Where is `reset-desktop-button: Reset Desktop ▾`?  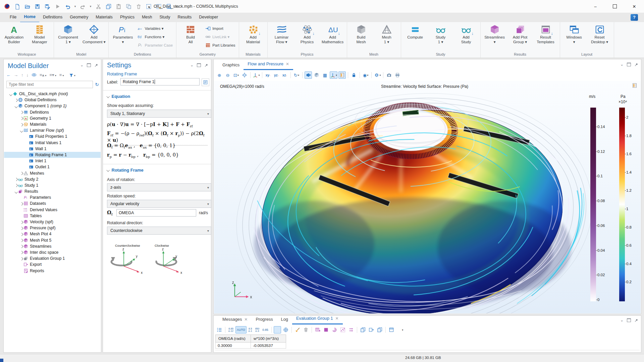 reset-desktop-button: Reset Desktop ▾ is located at coordinates (600, 38).